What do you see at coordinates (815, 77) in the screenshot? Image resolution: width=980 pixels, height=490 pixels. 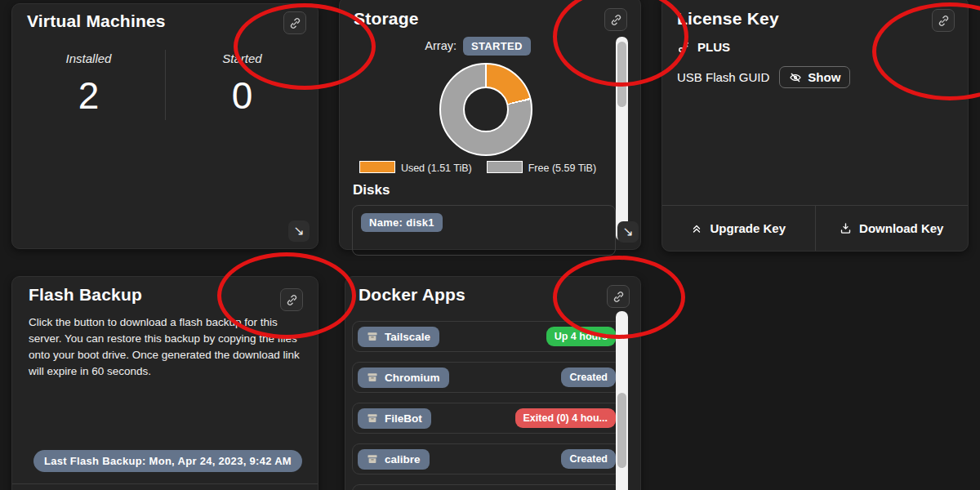 I see `show-guid-button: Show` at bounding box center [815, 77].